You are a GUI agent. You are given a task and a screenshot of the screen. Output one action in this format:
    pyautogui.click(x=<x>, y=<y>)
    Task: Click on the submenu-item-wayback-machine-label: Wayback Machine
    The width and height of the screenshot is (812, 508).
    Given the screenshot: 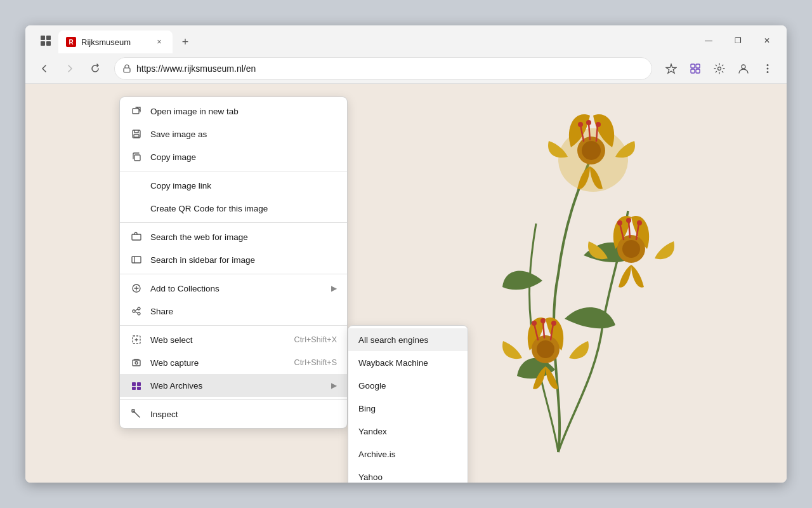 What is the action you would take?
    pyautogui.click(x=393, y=363)
    